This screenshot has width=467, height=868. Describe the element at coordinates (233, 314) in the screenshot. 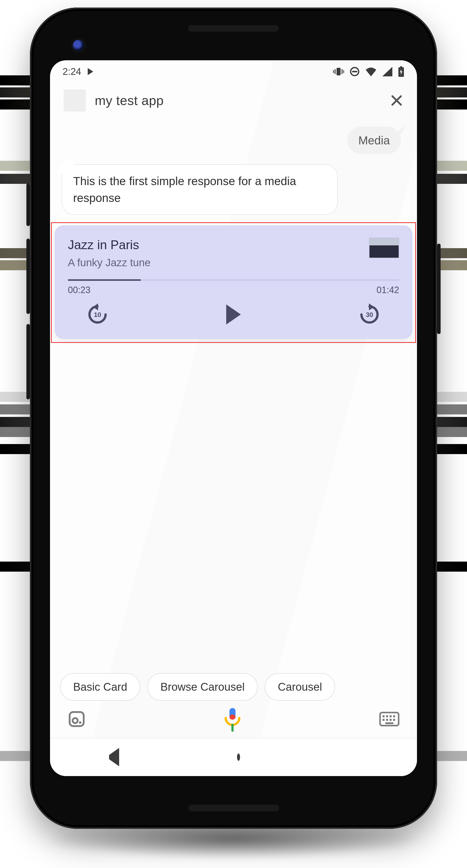

I see `play-button` at that location.